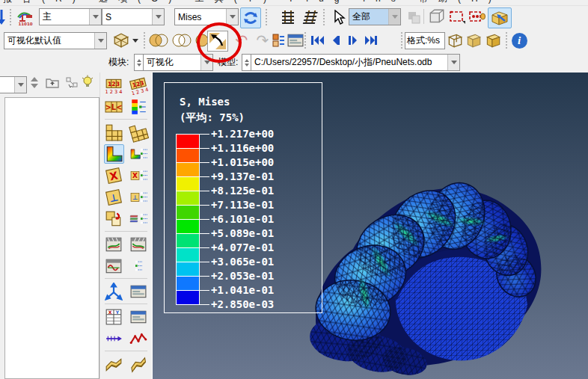  I want to click on context-bar: 模块: 可视化 模型: C:/Users/22957/Desktop/小指/Pn…, so click(294, 63).